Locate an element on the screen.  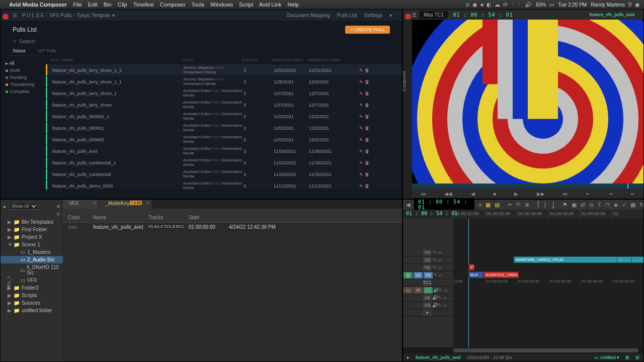
link-doc-mapping: Document Mapping is located at coordinates (308, 15).